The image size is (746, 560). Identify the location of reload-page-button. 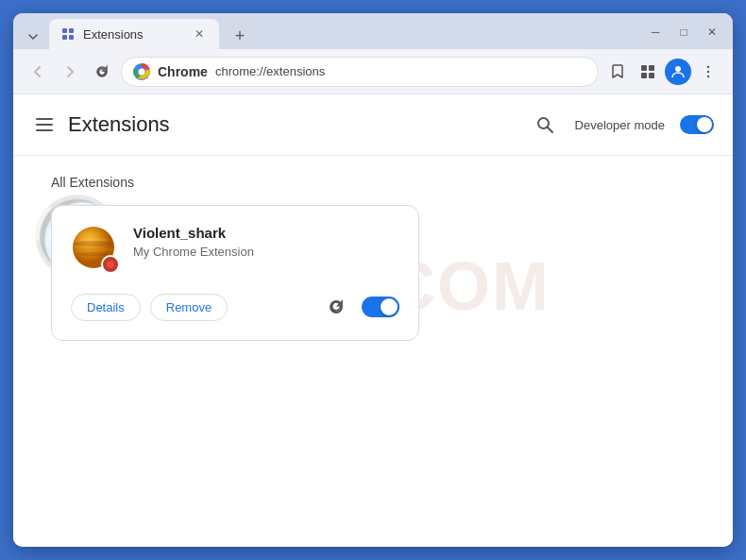
(102, 72).